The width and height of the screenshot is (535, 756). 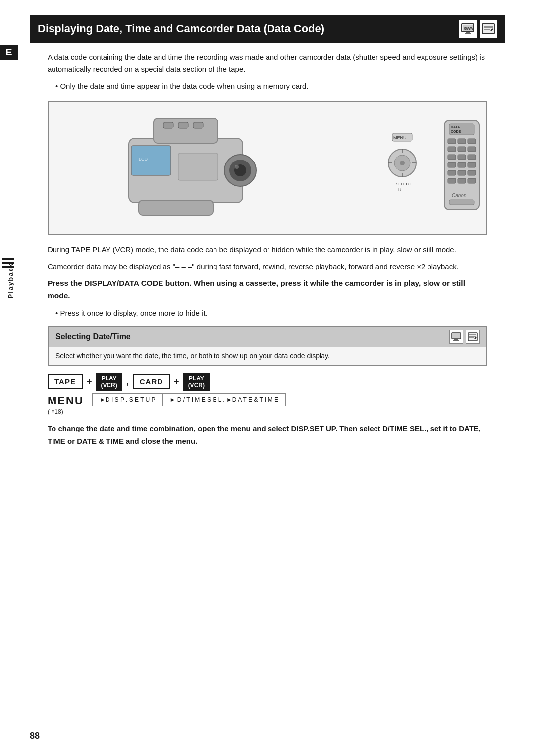 I want to click on selecting-pen-icon, so click(x=473, y=337).